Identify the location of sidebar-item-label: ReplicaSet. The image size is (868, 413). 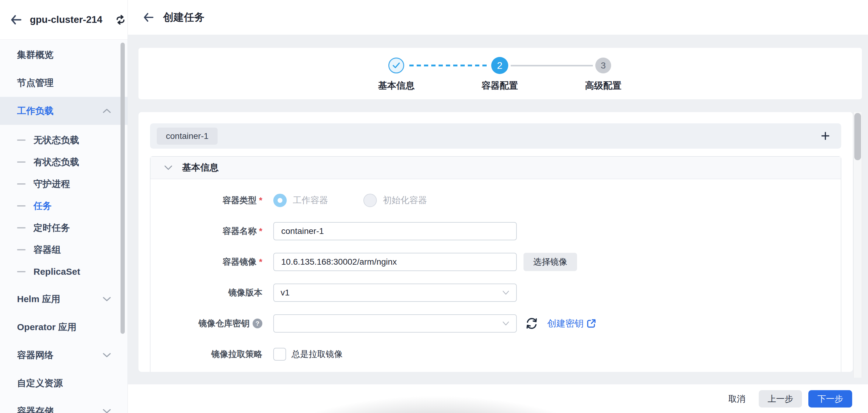
(57, 272).